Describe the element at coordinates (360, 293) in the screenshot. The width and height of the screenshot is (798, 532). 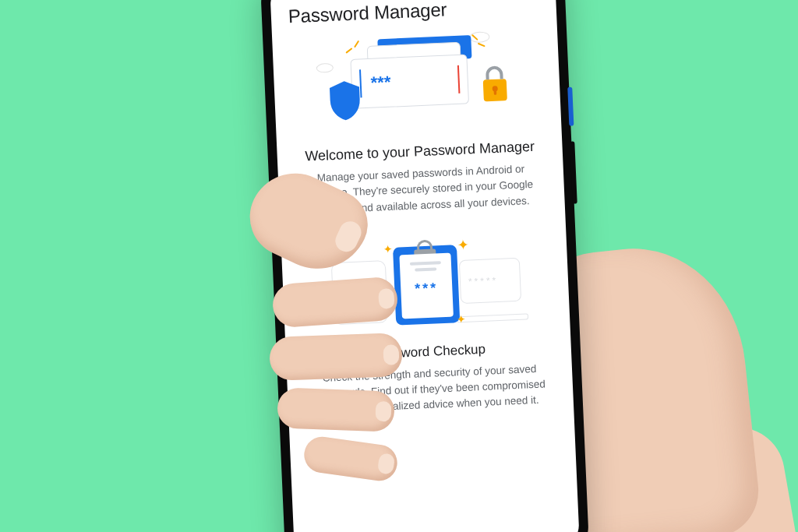
I see `tablet-outline-icon` at that location.